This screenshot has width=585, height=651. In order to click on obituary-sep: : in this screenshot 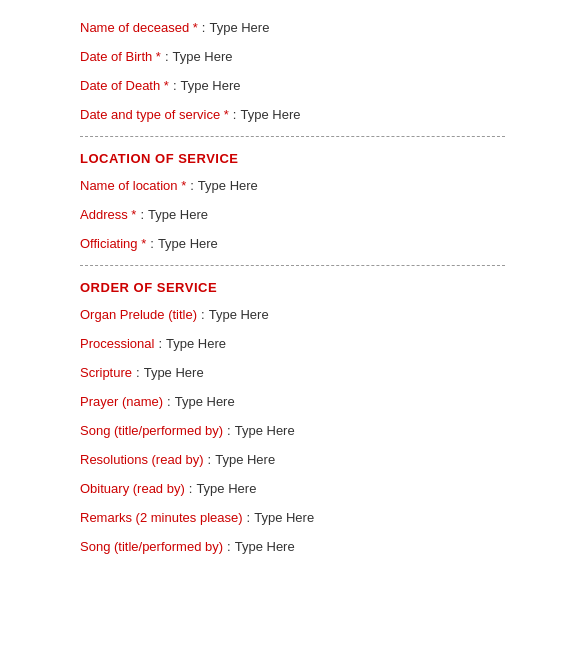, I will do `click(191, 488)`.